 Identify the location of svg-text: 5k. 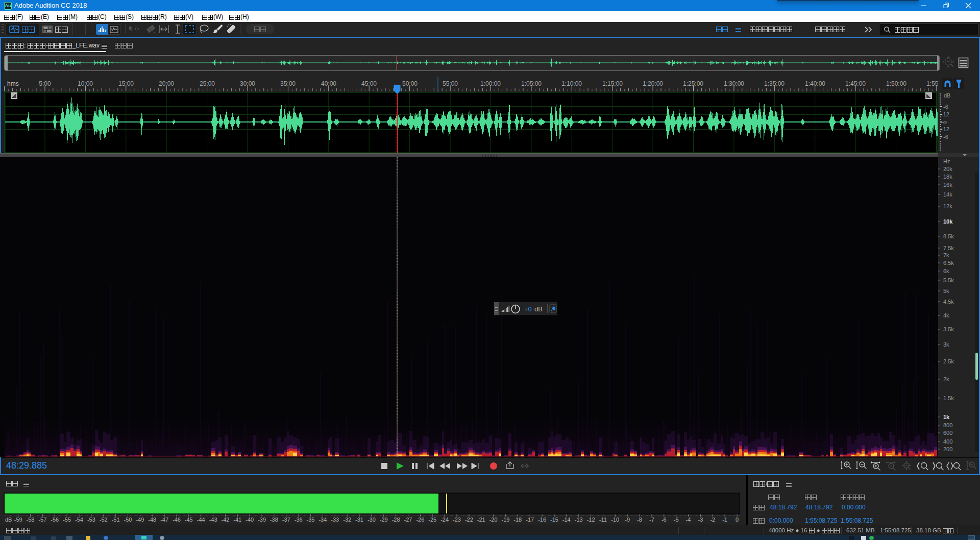
(946, 291).